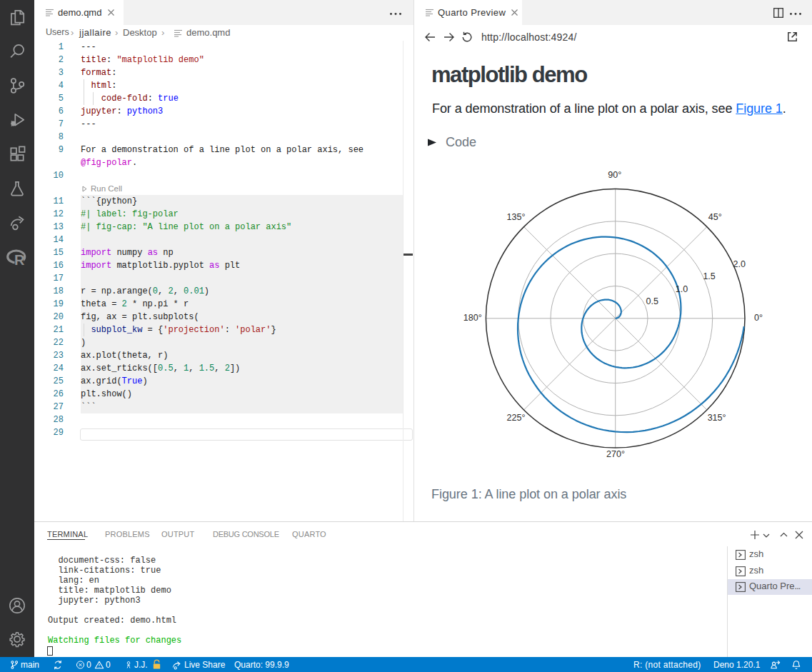 The width and height of the screenshot is (812, 672). Describe the element at coordinates (20, 259) in the screenshot. I see `svg-text: R` at that location.